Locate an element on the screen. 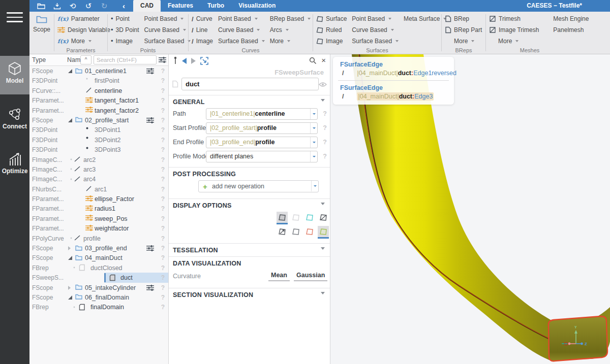 Image resolution: width=610 pixels, height=364 pixels. tab-cad: CAD is located at coordinates (147, 6).